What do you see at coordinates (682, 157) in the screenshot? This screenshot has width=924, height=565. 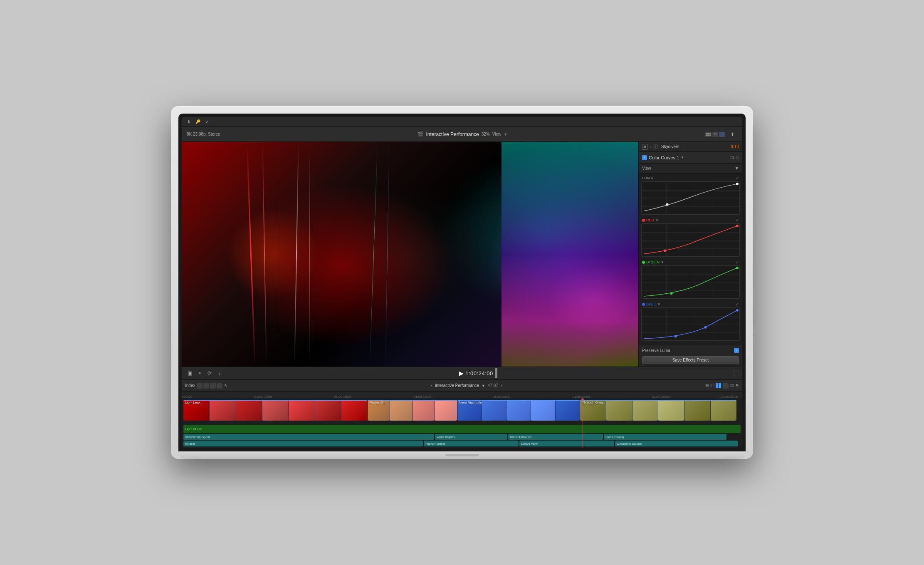 I see `chevron-icon: ▼` at bounding box center [682, 157].